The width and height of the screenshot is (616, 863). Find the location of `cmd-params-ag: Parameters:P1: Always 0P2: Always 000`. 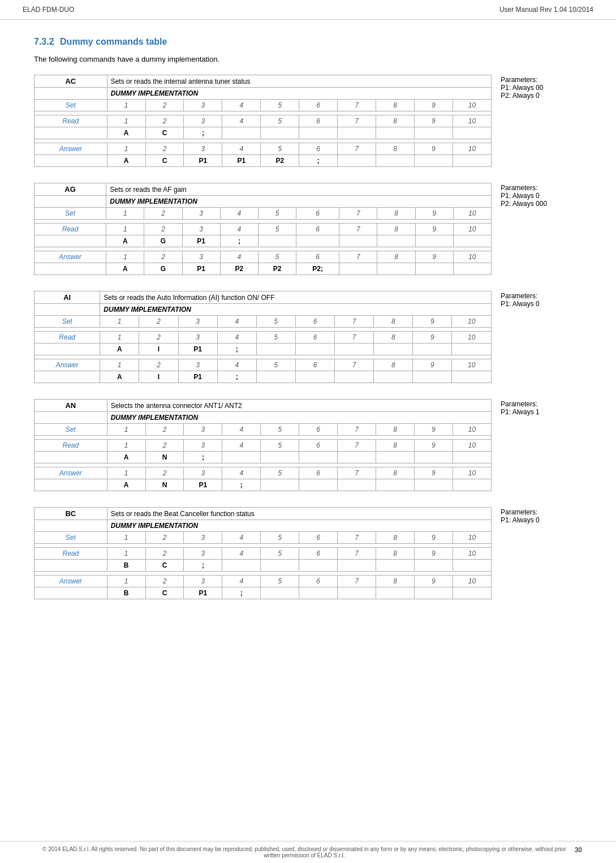

cmd-params-ag: Parameters:P1: Always 0P2: Always 000 is located at coordinates (537, 229).